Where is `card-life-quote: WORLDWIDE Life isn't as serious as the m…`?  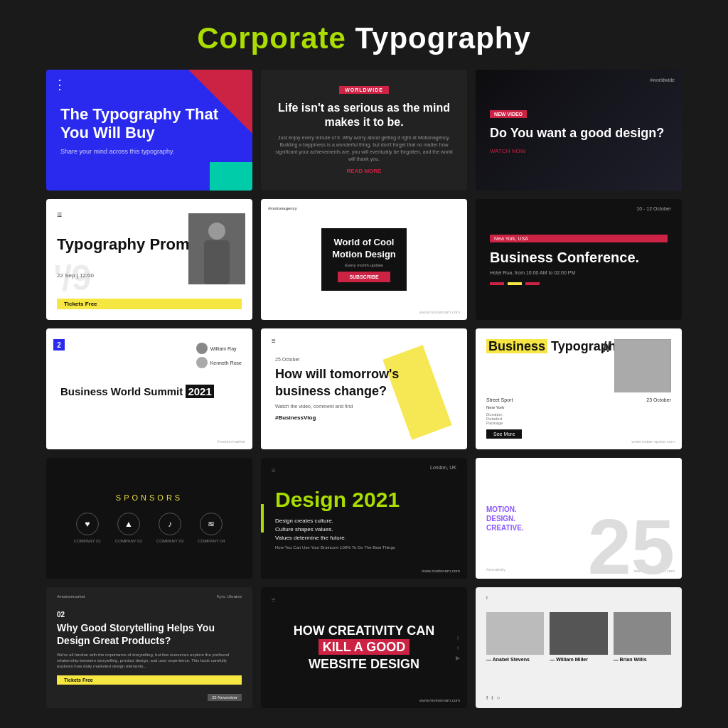
card-life-quote: WORLDWIDE Life isn't as serious as the m… is located at coordinates (364, 130).